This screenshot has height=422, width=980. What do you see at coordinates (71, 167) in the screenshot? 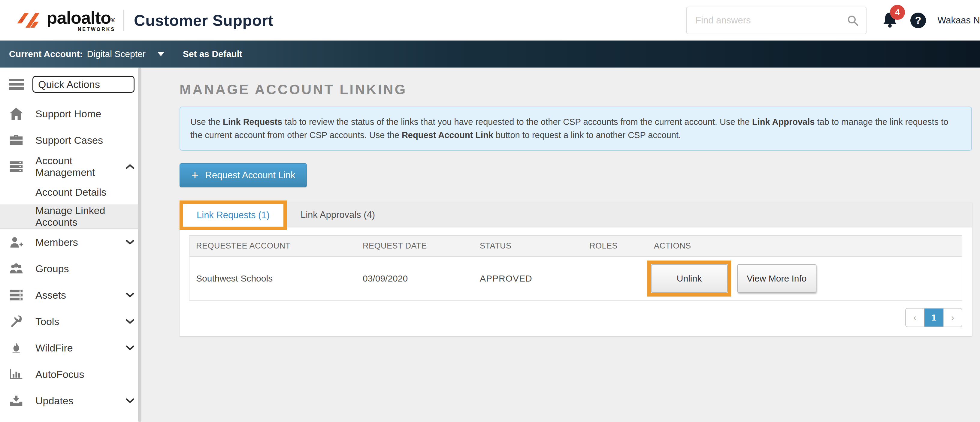
I see `sidebar-item-account-management: Account Management` at bounding box center [71, 167].